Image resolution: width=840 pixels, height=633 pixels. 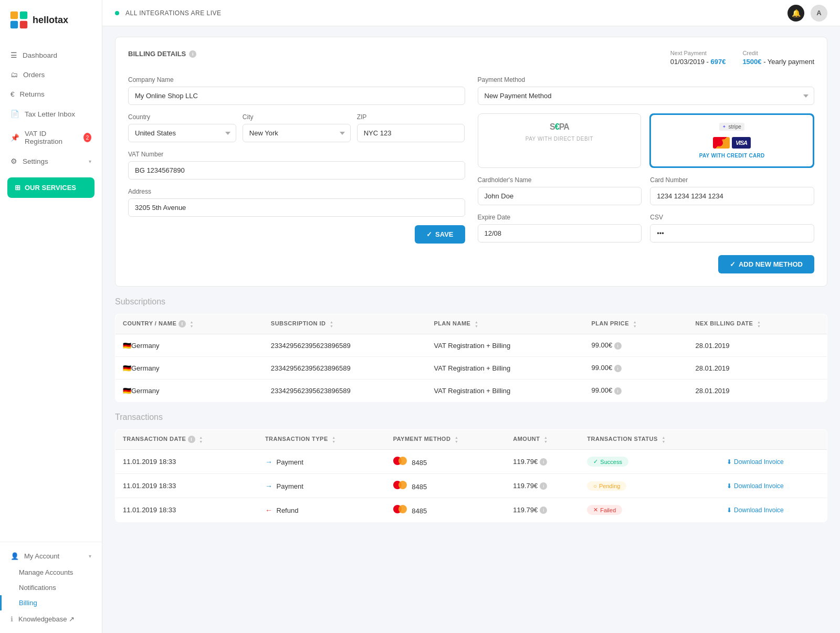 I want to click on address-input, so click(x=297, y=208).